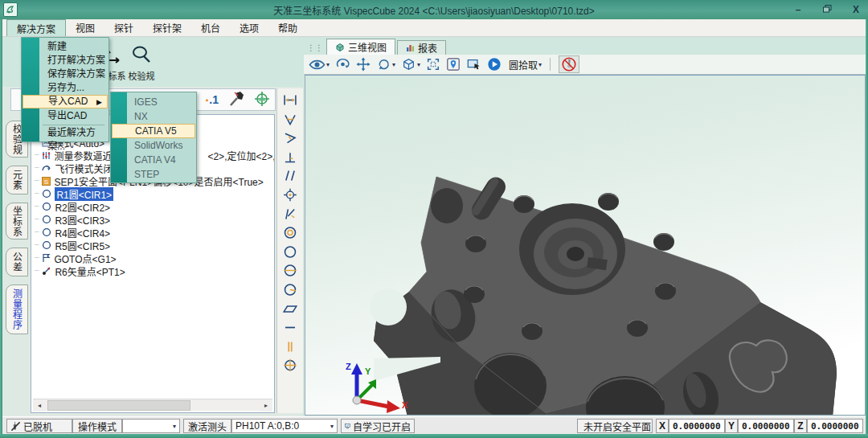  I want to click on angularity-tool, so click(290, 214).